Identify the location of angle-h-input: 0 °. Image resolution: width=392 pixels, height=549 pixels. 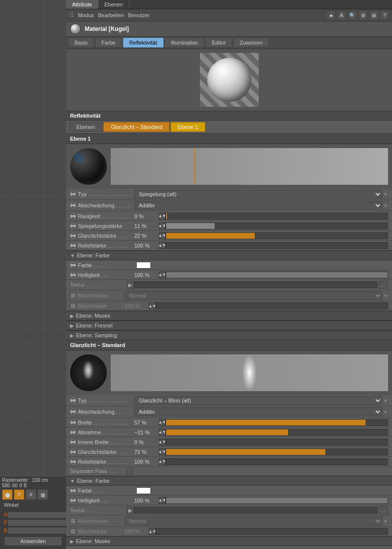
(37, 515).